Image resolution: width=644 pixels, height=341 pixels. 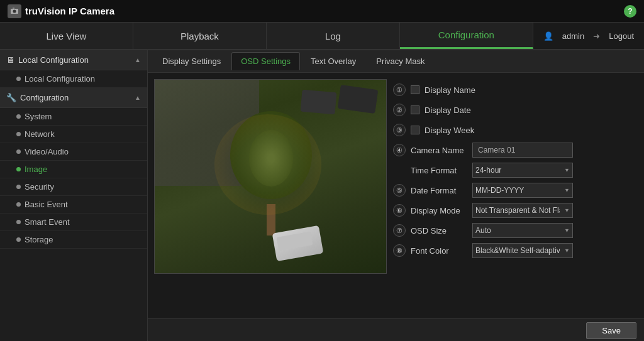 I want to click on user-icon: 👤, so click(x=548, y=36).